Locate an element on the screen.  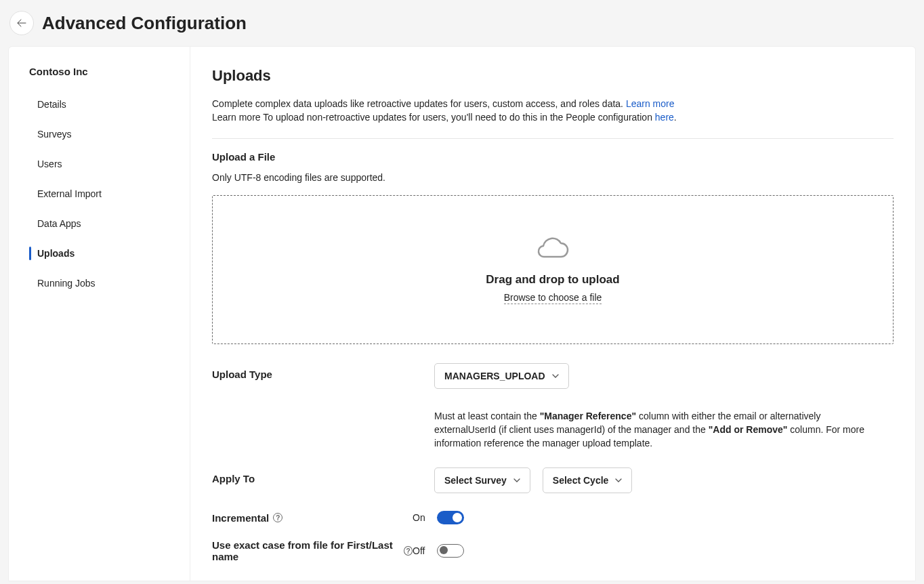
sidebar-item-external-import: External Import is located at coordinates (99, 194).